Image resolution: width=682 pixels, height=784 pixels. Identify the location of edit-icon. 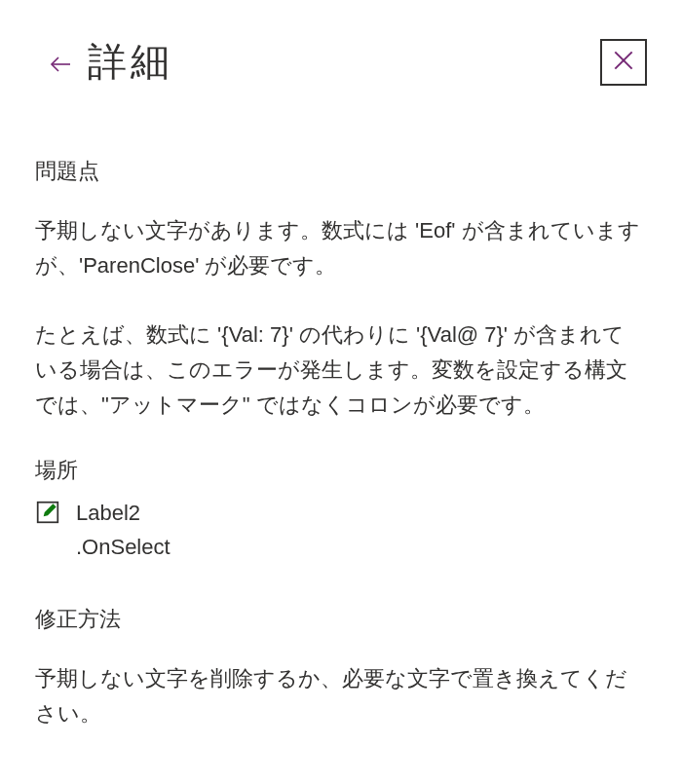
(48, 512).